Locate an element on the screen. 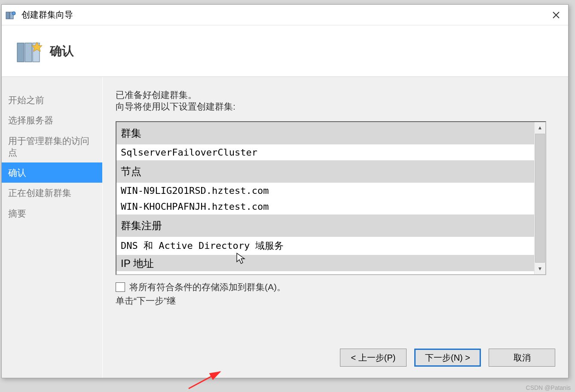 The image size is (575, 392). summary-head-ip: IP 地址 is located at coordinates (325, 263).